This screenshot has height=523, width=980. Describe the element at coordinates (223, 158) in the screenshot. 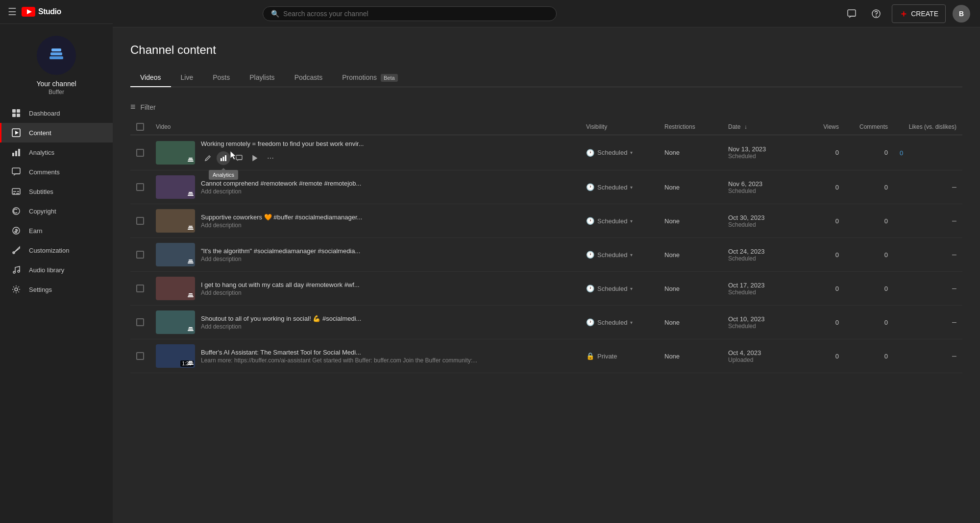

I see `analytics-icon: Analytics` at that location.